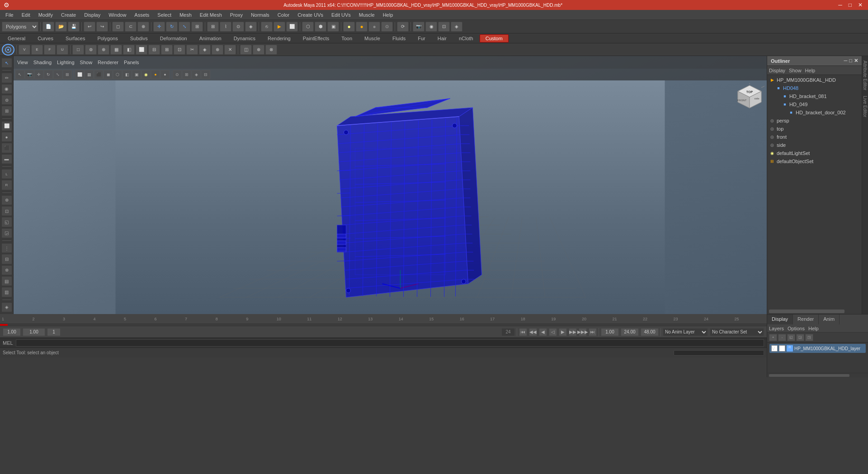  Describe the element at coordinates (856, 61) in the screenshot. I see `outliner-close: ✕` at that location.